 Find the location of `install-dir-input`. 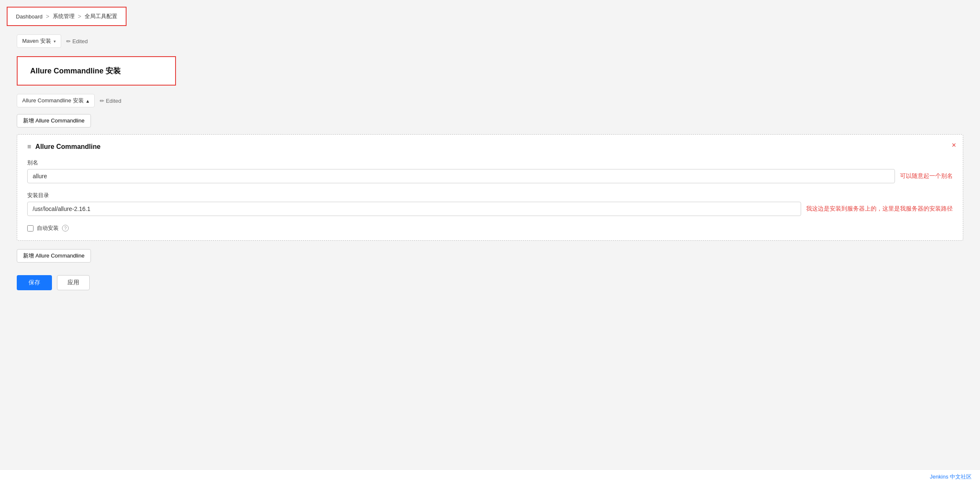

install-dir-input is located at coordinates (414, 209).